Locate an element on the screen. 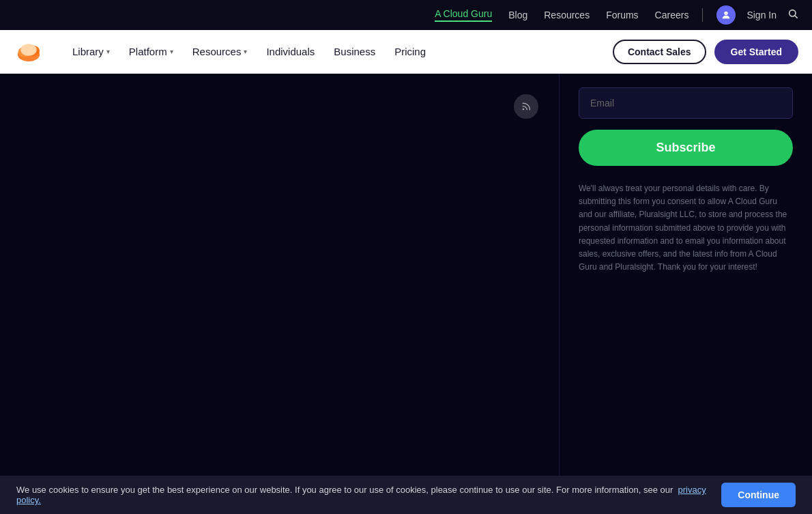 This screenshot has width=812, height=514. search-button is located at coordinates (793, 15).